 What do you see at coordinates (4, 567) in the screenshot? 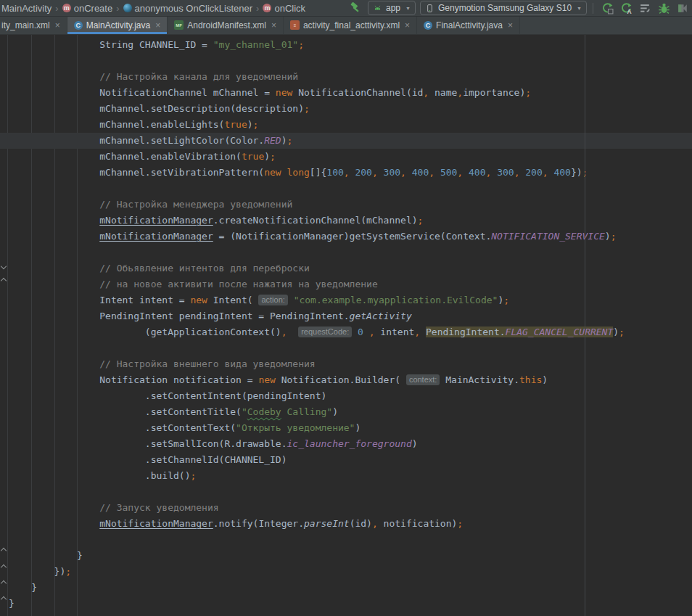
I see `fold-marker-icon` at bounding box center [4, 567].